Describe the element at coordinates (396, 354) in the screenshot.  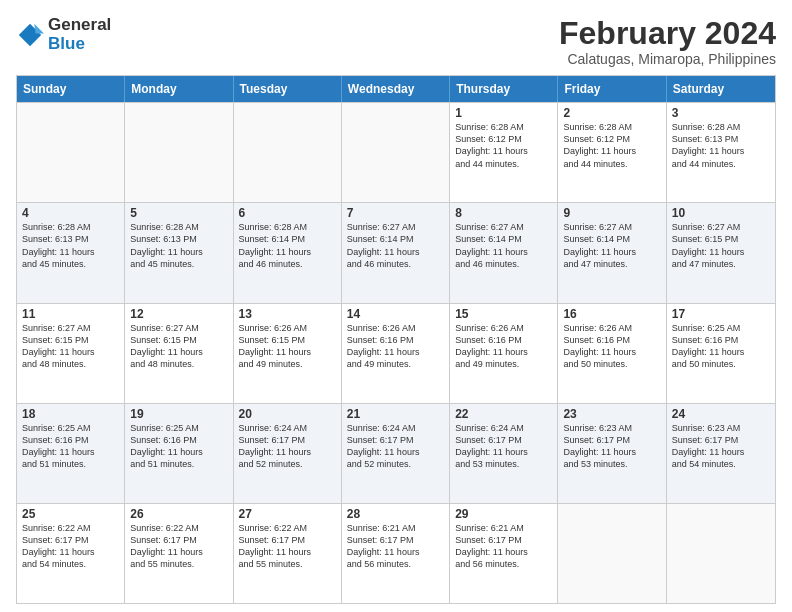
I see `day-cell-14: 14Sunrise: 6:26 AM Sunset: 6:16 PM Dayli…` at that location.